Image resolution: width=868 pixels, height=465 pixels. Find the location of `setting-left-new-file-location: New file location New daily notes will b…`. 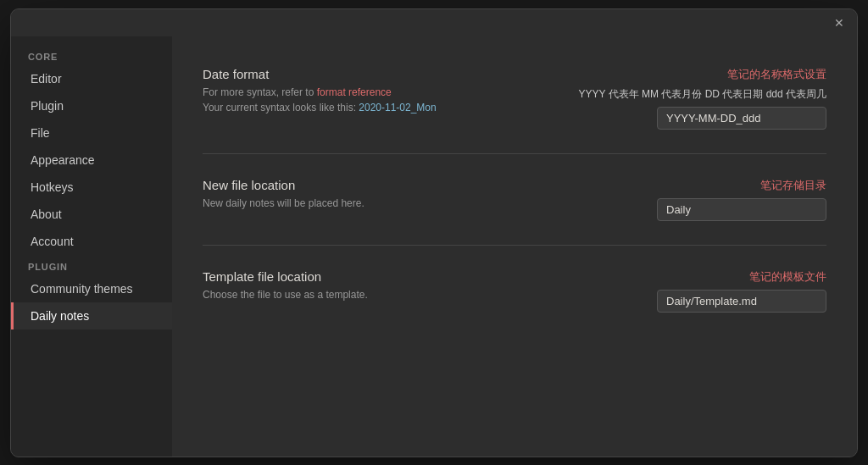

setting-left-new-file-location: New file location New daily notes will b… is located at coordinates (413, 195).